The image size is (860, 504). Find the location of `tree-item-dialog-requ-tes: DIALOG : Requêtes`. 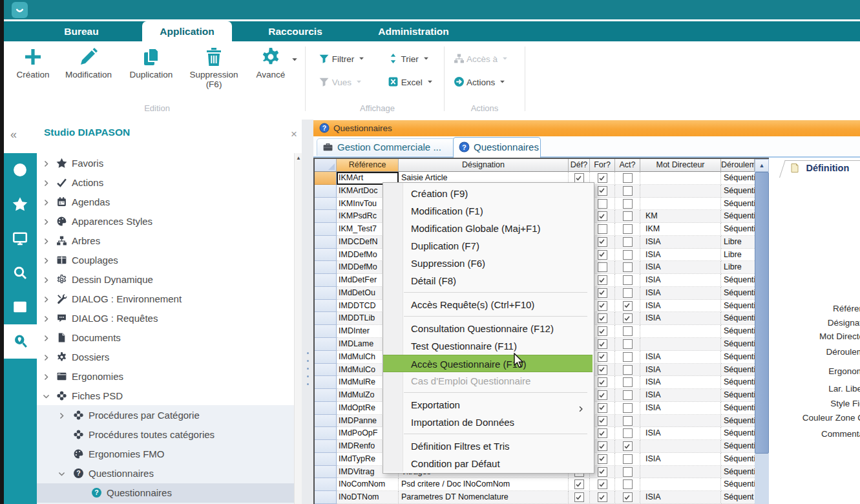

tree-item-dialog-requ-tes: DIALOG : Requêtes is located at coordinates (165, 319).